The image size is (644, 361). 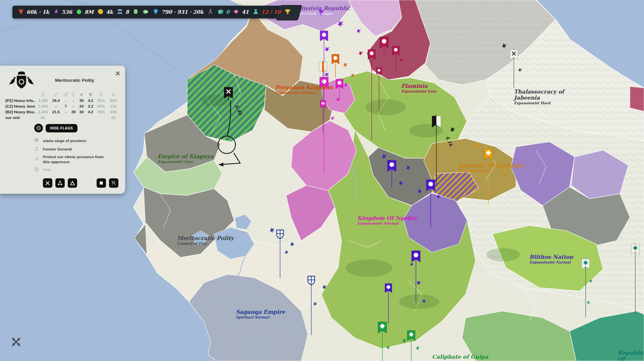 What do you see at coordinates (56, 95) in the screenshot?
I see `column-sword-icon` at bounding box center [56, 95].